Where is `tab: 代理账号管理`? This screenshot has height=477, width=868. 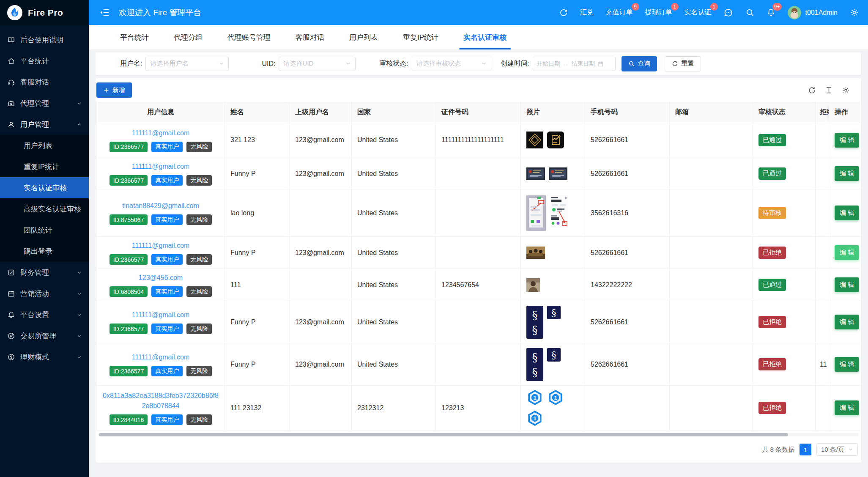 tab: 代理账号管理 is located at coordinates (249, 37).